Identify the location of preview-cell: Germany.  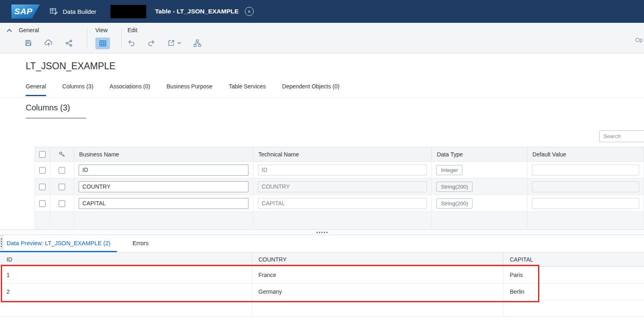
(377, 292).